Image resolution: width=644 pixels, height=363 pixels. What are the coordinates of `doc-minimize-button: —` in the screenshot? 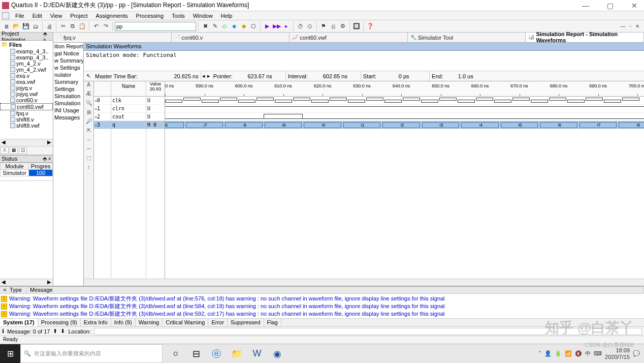 It's located at (623, 26).